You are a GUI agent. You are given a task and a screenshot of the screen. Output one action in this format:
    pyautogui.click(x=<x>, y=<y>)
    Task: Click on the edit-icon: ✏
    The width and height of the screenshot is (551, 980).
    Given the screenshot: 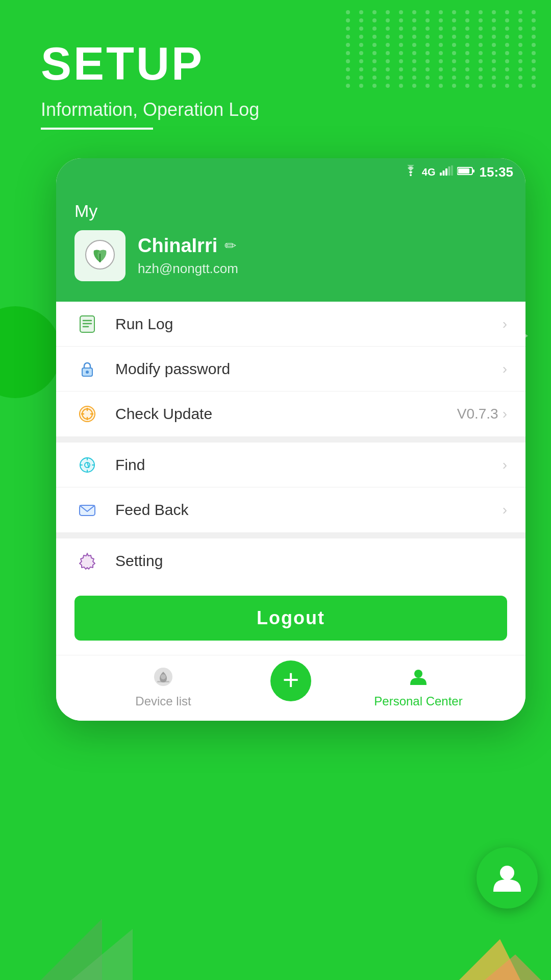 What is the action you would take?
    pyautogui.click(x=231, y=246)
    